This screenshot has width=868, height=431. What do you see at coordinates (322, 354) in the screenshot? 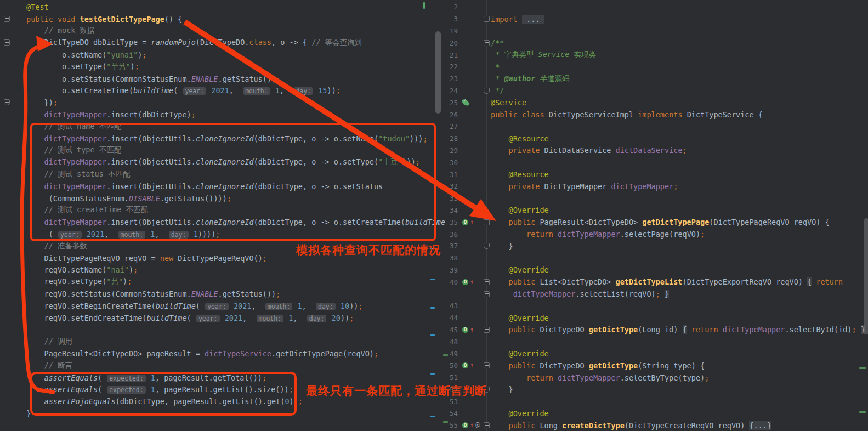
I see `code-token: .getDictTypePage(reqVO)` at bounding box center [322, 354].